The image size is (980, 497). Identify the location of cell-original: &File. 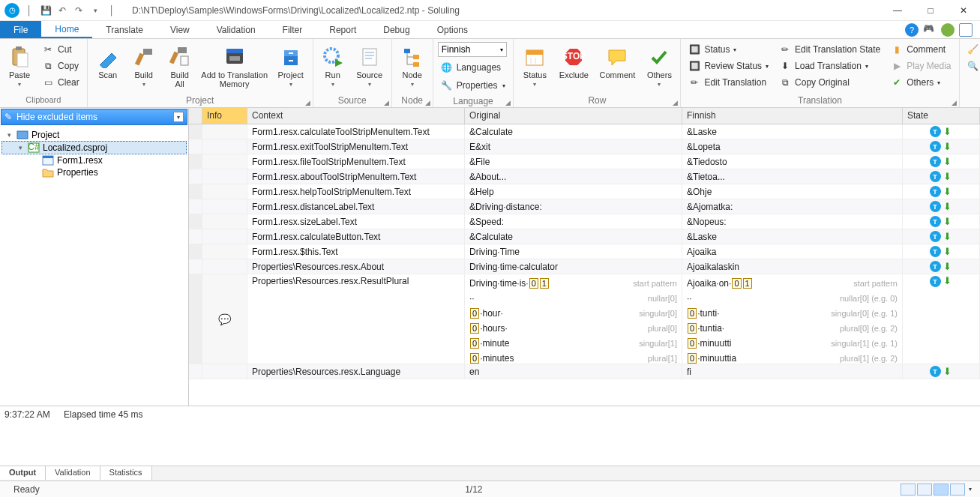
(574, 162).